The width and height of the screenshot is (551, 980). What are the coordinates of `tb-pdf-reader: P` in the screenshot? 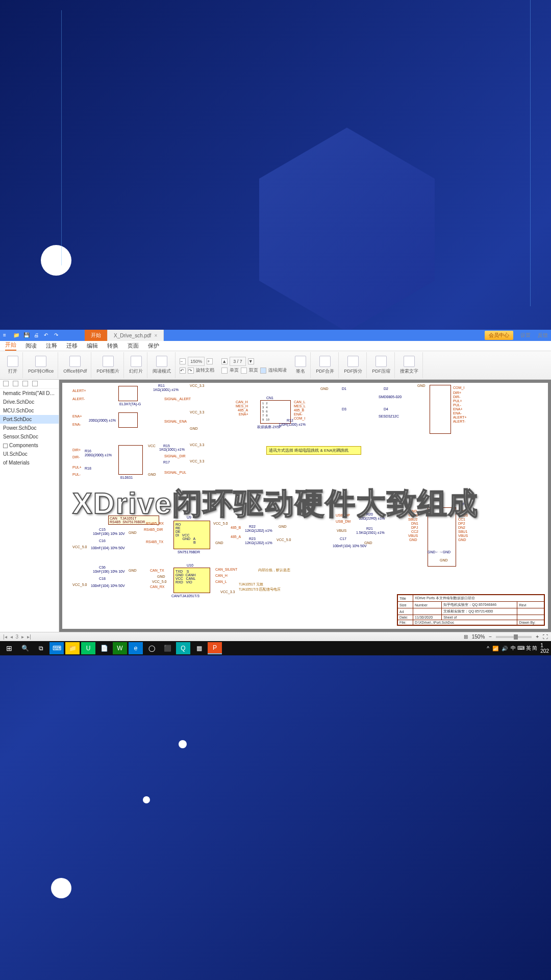 It's located at (215, 648).